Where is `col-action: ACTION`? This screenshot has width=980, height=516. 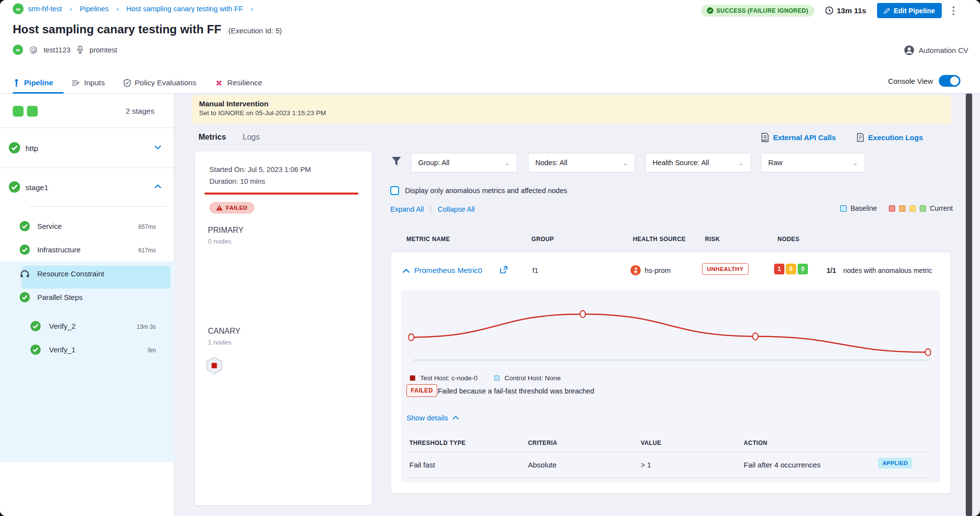 col-action: ACTION is located at coordinates (755, 443).